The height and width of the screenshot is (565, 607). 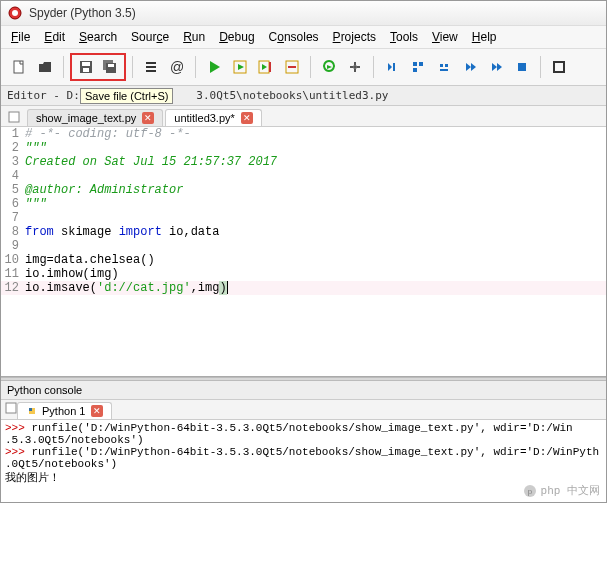 I want to click on stop-button, so click(x=496, y=67).